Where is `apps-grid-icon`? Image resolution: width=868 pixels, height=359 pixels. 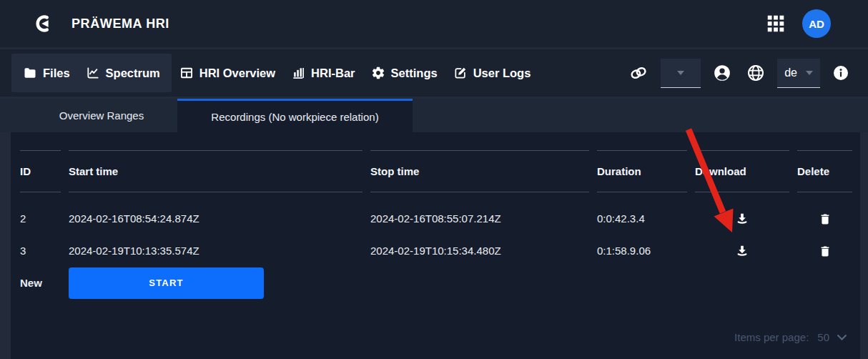 apps-grid-icon is located at coordinates (776, 24).